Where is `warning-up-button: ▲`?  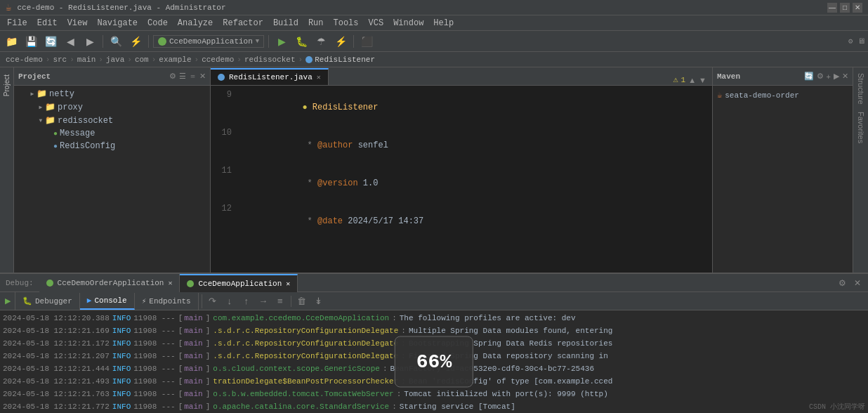
warning-up-button: ▲ is located at coordinates (692, 80).